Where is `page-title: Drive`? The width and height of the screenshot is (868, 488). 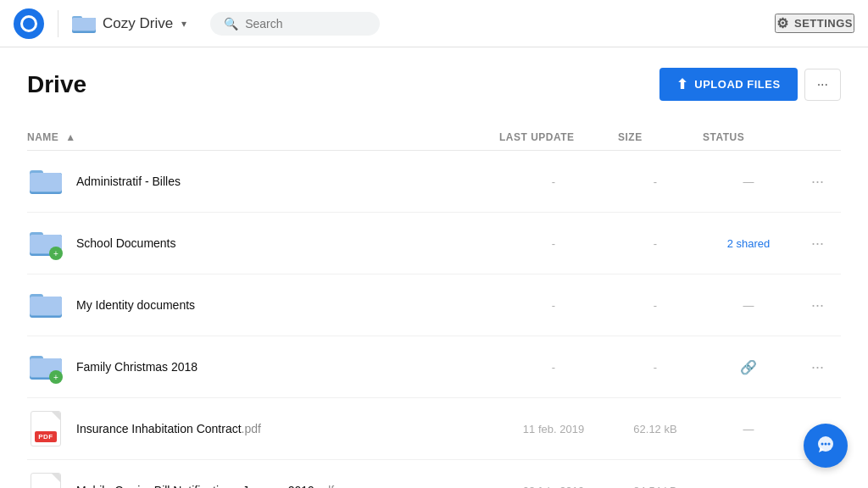
page-title: Drive is located at coordinates (57, 85).